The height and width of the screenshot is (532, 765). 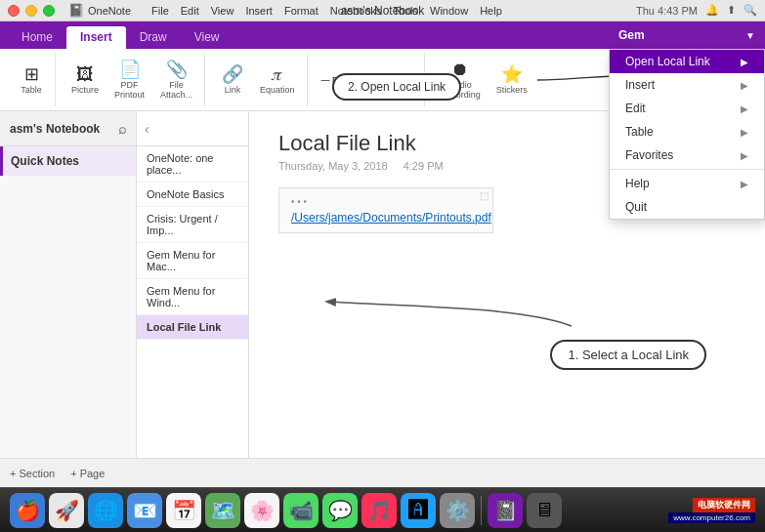 I want to click on gem-menu-bar: Gem ▼, so click(x=687, y=35).